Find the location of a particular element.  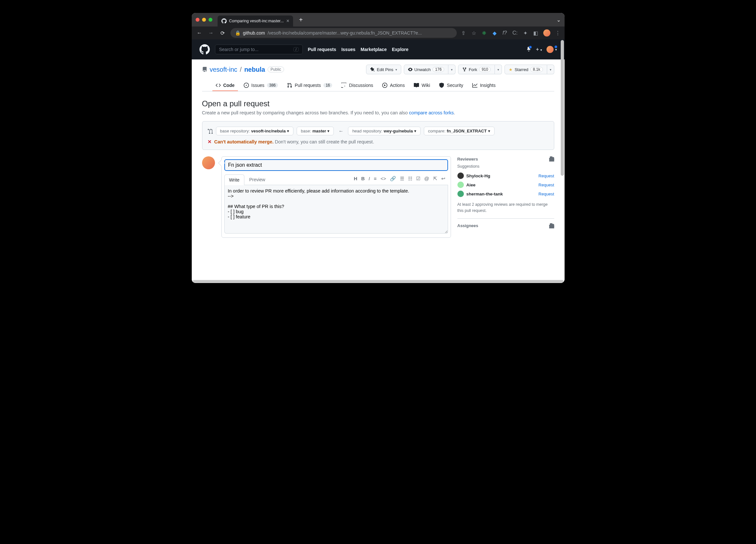

github-logo-icon is located at coordinates (205, 49).